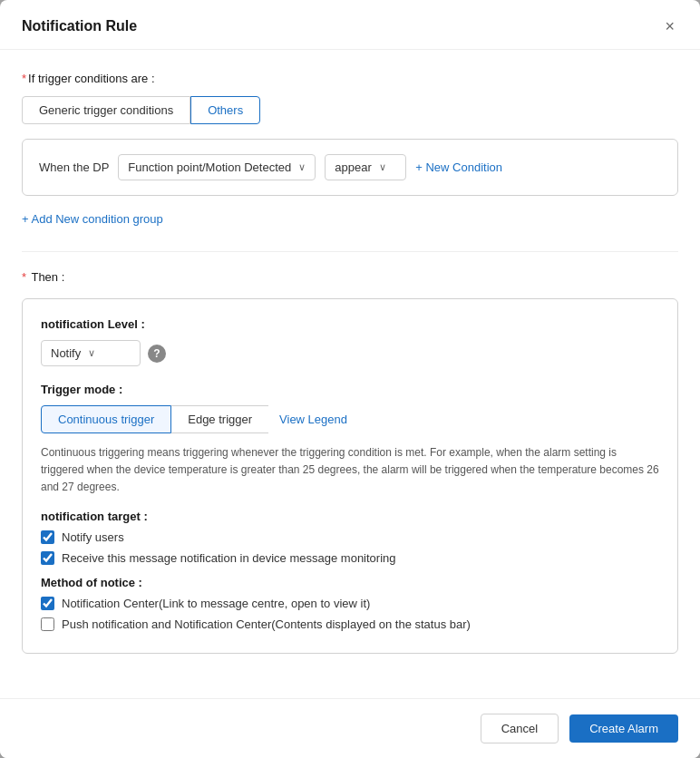 The height and width of the screenshot is (758, 700). Describe the element at coordinates (669, 26) in the screenshot. I see `close-button: ×` at that location.